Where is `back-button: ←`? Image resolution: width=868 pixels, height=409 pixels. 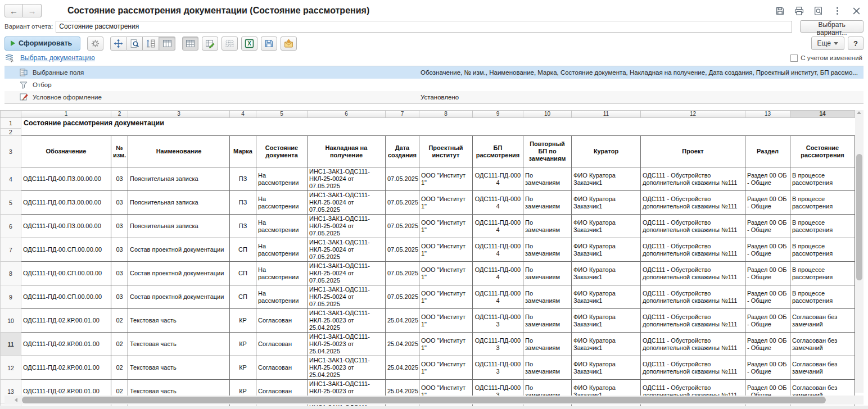 back-button: ← is located at coordinates (13, 11).